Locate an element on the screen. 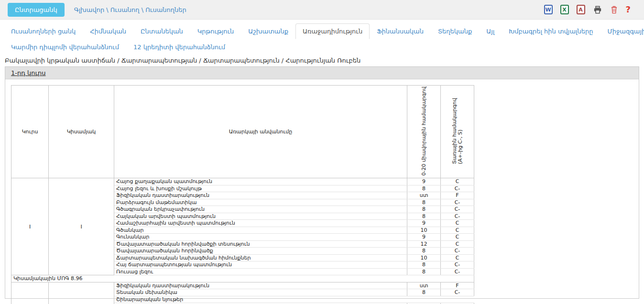  subject-cell: Համաշխարհային արվեստի պատմություն is located at coordinates (261, 224).